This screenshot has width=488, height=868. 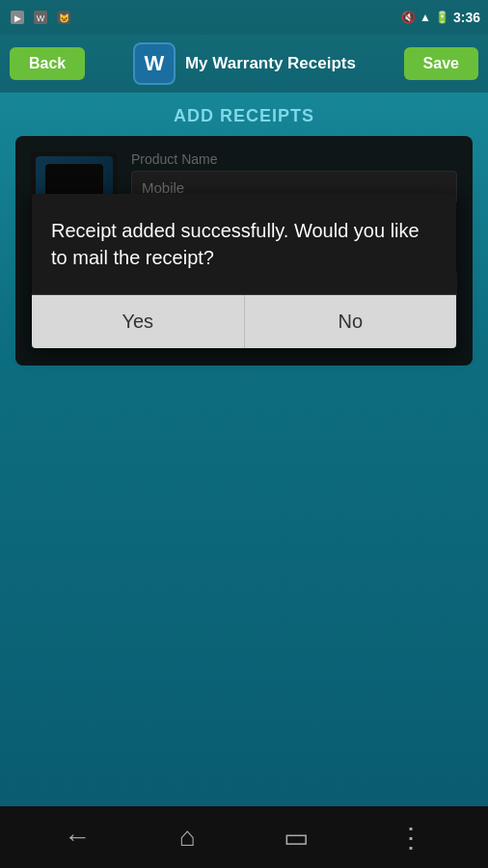 I want to click on app-icon-1: ▶, so click(x=17, y=17).